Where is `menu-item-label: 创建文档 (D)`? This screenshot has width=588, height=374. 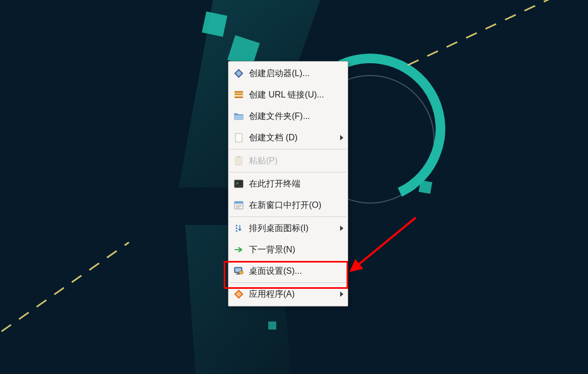 menu-item-label: 创建文档 (D) is located at coordinates (293, 138).